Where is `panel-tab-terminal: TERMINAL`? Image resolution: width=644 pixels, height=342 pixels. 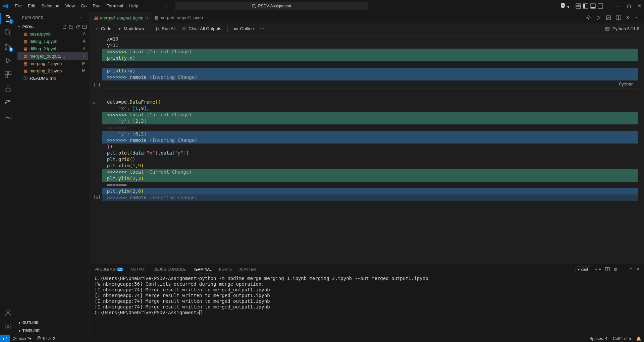
panel-tab-terminal: TERMINAL is located at coordinates (202, 269).